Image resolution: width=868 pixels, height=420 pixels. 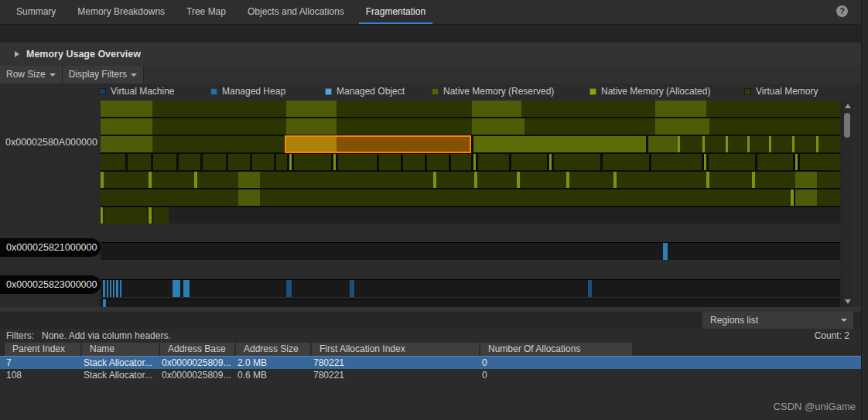 I want to click on column-header-number-of-allocations: Number Of Allocations, so click(x=556, y=350).